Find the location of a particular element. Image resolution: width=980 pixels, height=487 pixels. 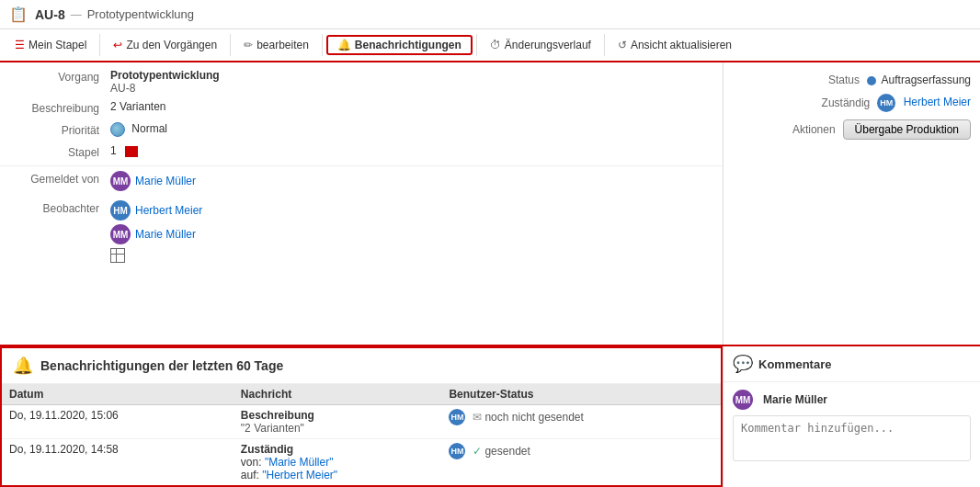

notifications-icon: 🔔 is located at coordinates (23, 366).